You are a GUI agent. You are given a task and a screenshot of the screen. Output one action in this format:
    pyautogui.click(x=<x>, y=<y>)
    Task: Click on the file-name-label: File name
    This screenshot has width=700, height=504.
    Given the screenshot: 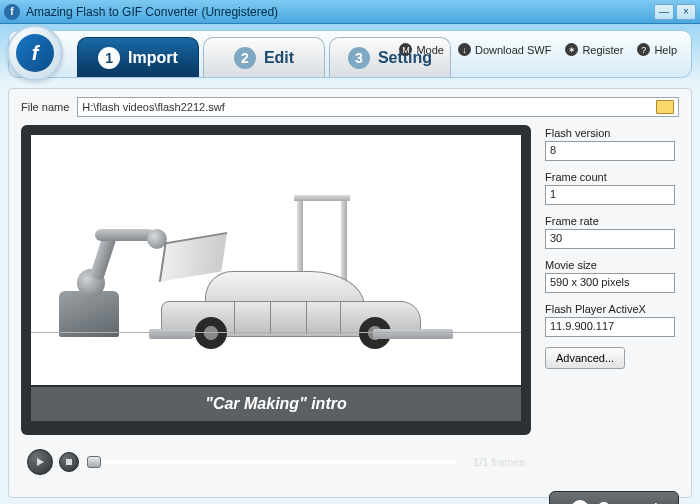 What is the action you would take?
    pyautogui.click(x=45, y=107)
    